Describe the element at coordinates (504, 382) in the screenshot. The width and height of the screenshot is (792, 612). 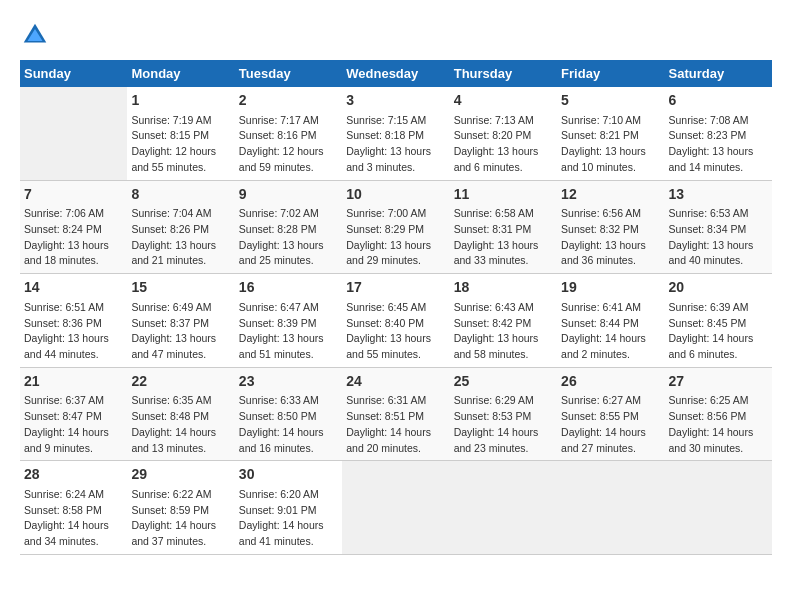
I see `day-number: 25` at that location.